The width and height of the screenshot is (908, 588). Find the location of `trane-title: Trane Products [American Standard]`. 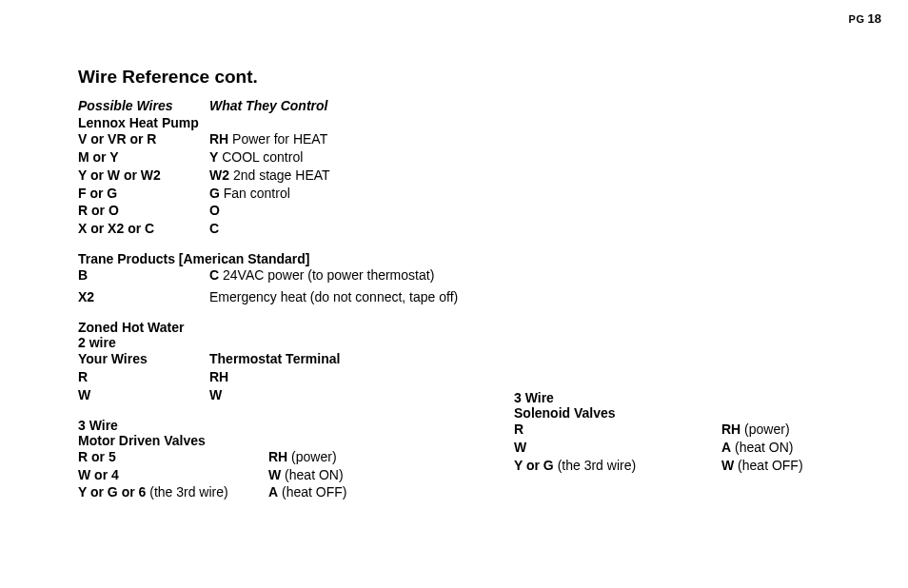

trane-title: Trane Products [American Standard] is located at coordinates (268, 259).